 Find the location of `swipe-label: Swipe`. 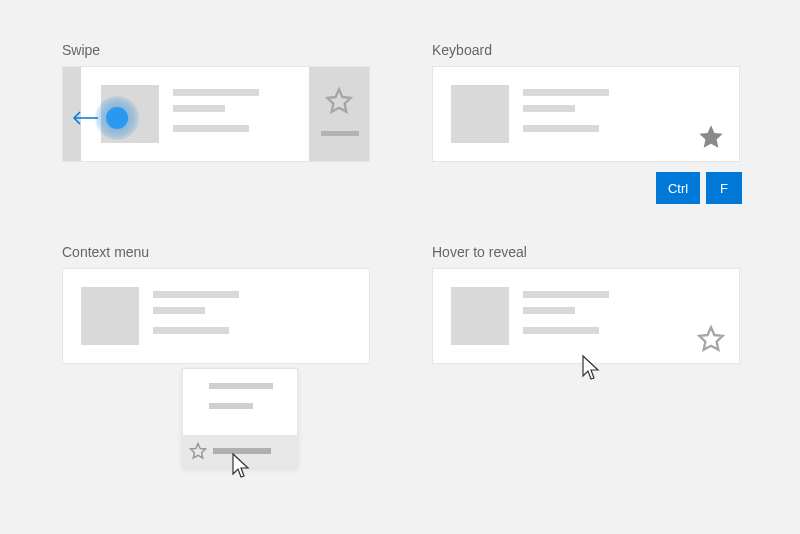

swipe-label: Swipe is located at coordinates (81, 50).